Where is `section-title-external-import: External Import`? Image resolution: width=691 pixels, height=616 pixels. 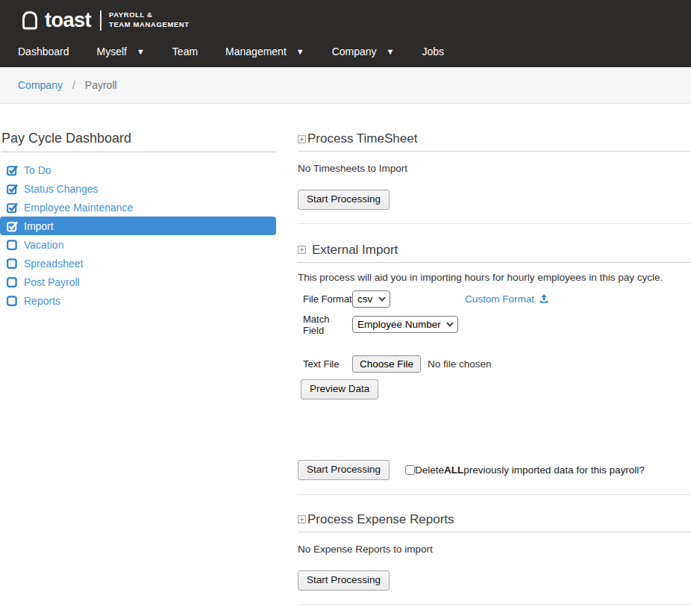 section-title-external-import: External Import is located at coordinates (494, 252).